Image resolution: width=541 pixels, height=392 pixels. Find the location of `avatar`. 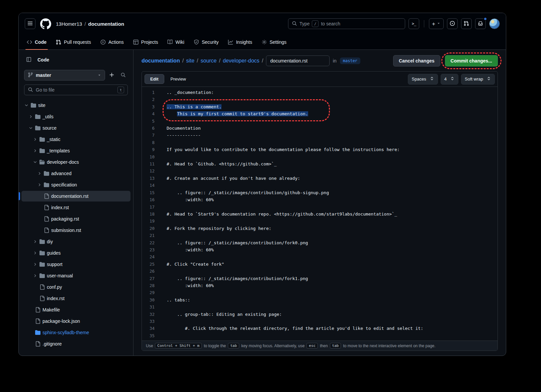

avatar is located at coordinates (494, 24).